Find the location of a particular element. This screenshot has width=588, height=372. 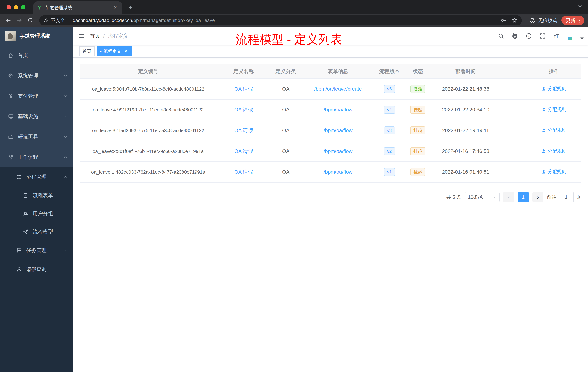

sidebar-item-task-management: 任务管理 is located at coordinates (36, 250).